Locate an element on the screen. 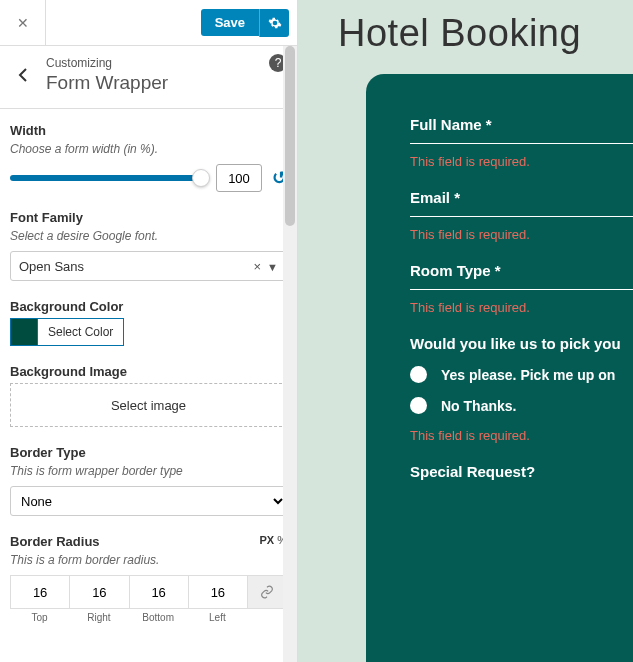  back-button is located at coordinates (23, 75).